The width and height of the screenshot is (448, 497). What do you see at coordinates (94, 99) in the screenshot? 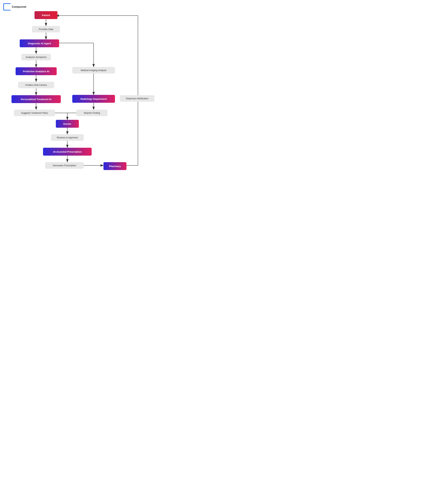
I see `radiology-dept-node: Radiology Department` at bounding box center [94, 99].